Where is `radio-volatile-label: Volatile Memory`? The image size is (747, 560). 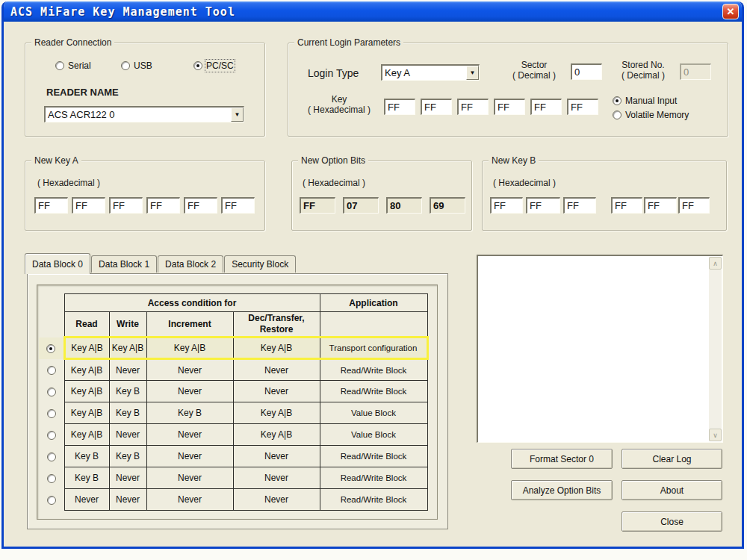 radio-volatile-label: Volatile Memory is located at coordinates (657, 115).